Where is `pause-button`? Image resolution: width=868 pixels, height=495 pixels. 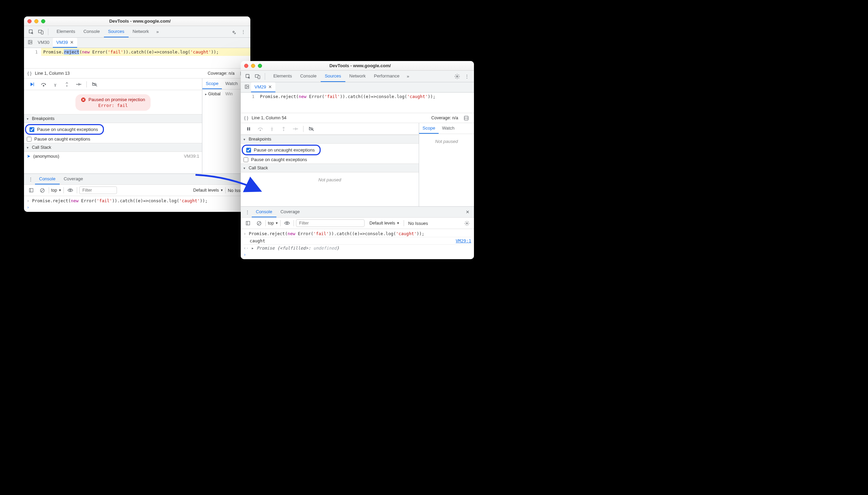 pause-button is located at coordinates (249, 129).